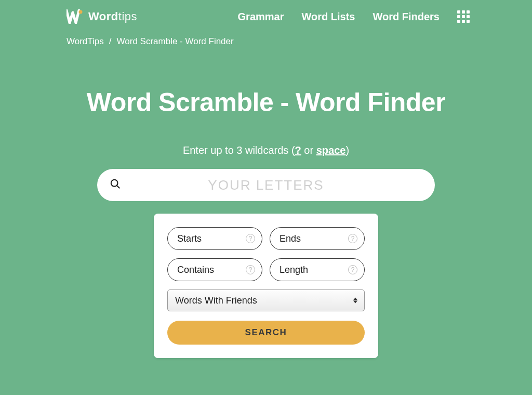 The height and width of the screenshot is (395, 532). I want to click on breadcrumb-current: Word Scramble - Word Finder, so click(176, 42).